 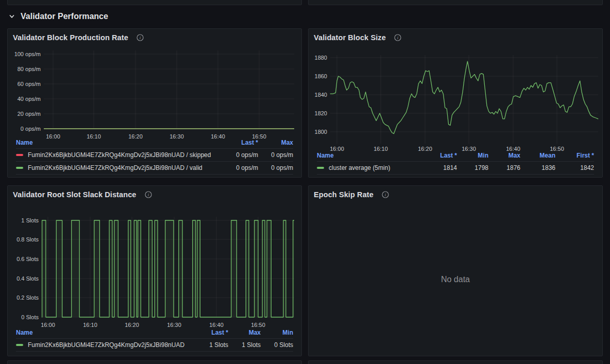 I want to click on legend-value: 1836, so click(x=538, y=168).